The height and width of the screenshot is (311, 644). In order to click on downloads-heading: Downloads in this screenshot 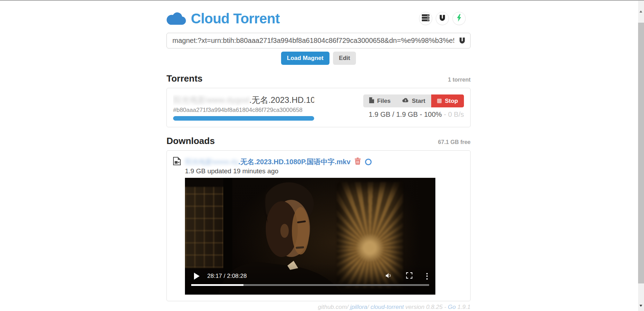, I will do `click(191, 141)`.